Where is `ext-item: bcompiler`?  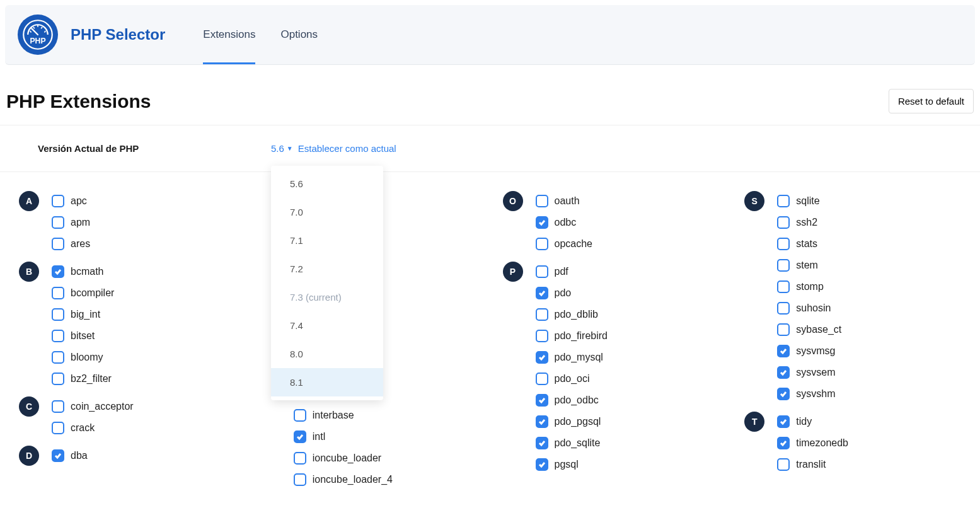 ext-item: bcompiler is located at coordinates (83, 293).